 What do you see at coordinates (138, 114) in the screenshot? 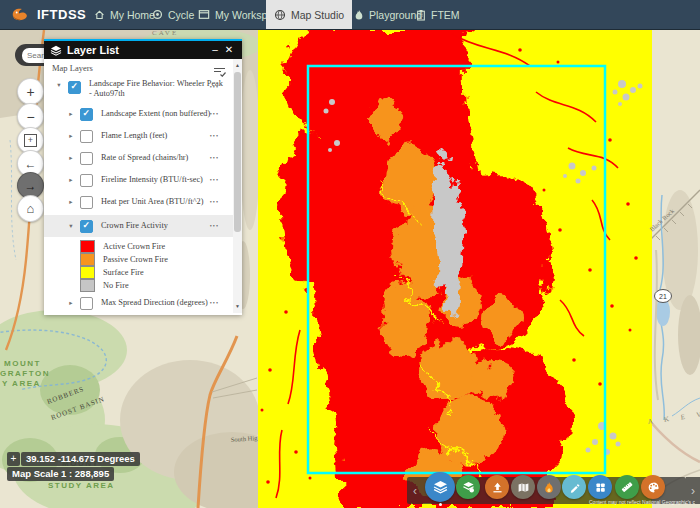
I see `layer-row: ▸ ✓ Landscape Extent (non buffered) •••` at bounding box center [138, 114].